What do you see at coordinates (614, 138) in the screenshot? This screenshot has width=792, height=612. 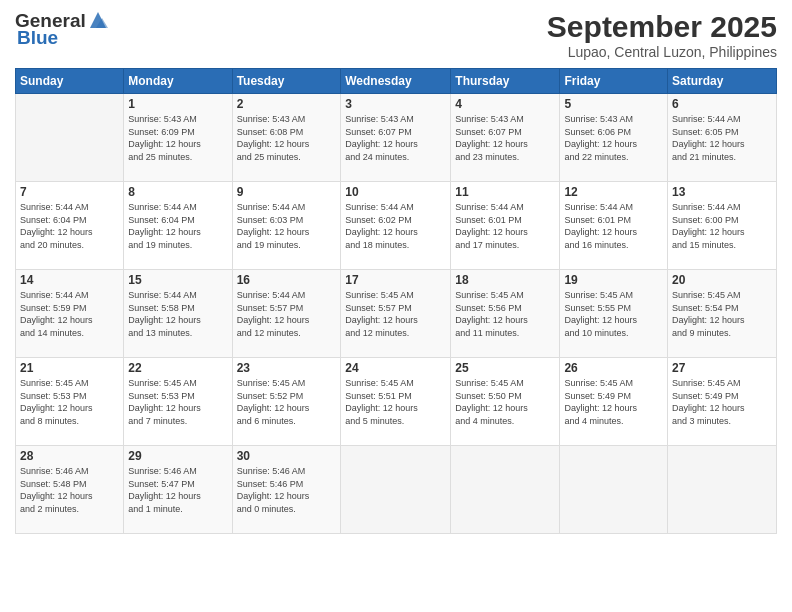 I see `day-info: Sunrise: 5:43 AM Sunset: 6:06 PM Dayligh…` at bounding box center [614, 138].